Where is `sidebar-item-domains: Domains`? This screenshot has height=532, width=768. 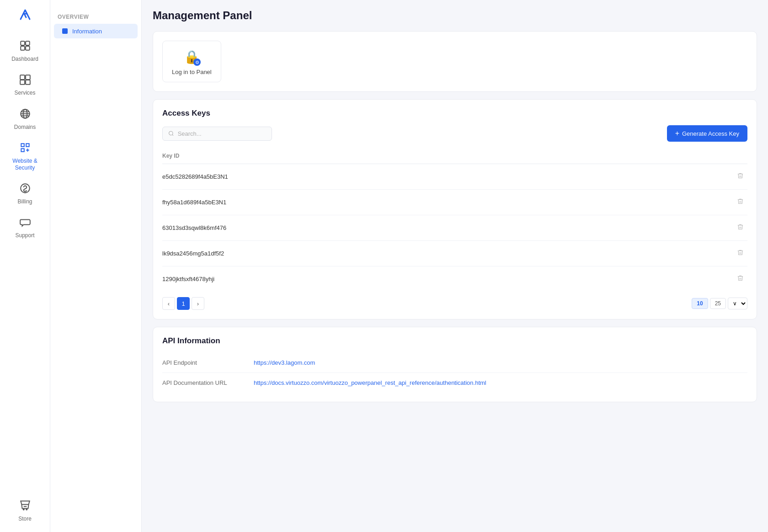 sidebar-item-domains: Domains is located at coordinates (25, 118).